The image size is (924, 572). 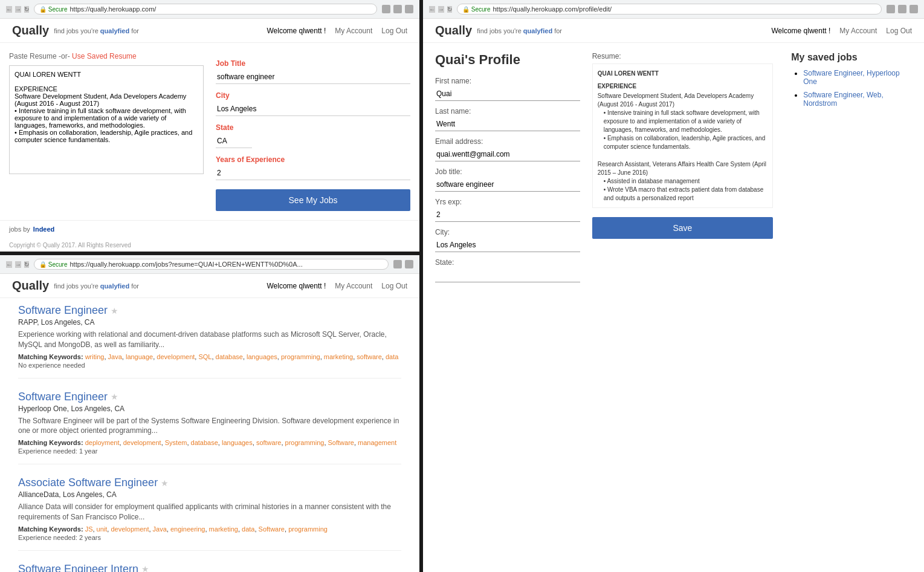 I want to click on resume-textarea: QUAI LOREN WENTT EXPERIENCE Software Dev…, so click(x=106, y=120).